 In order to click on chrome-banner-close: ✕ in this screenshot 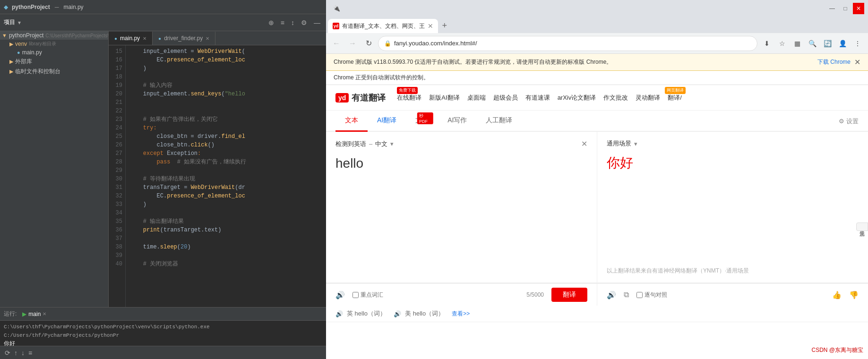, I will do `click(857, 62)`.